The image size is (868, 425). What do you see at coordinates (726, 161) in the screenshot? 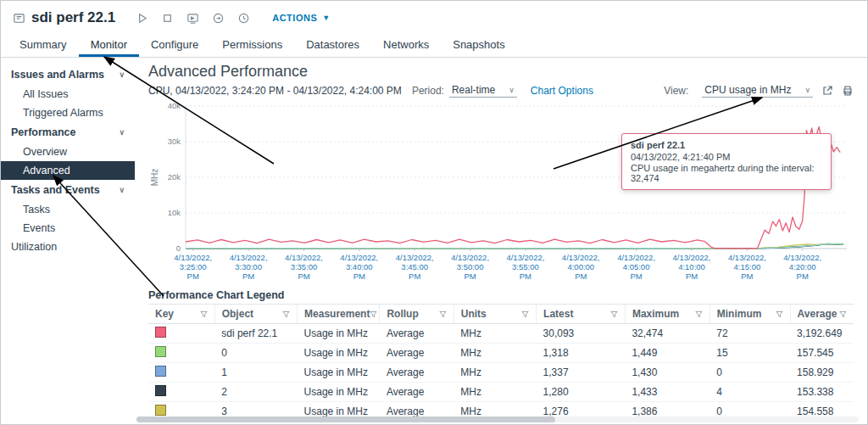
I see `chart-tooltip: sdi perf 22.1 04/13/2022, 4:21:40 PM CPU…` at bounding box center [726, 161].